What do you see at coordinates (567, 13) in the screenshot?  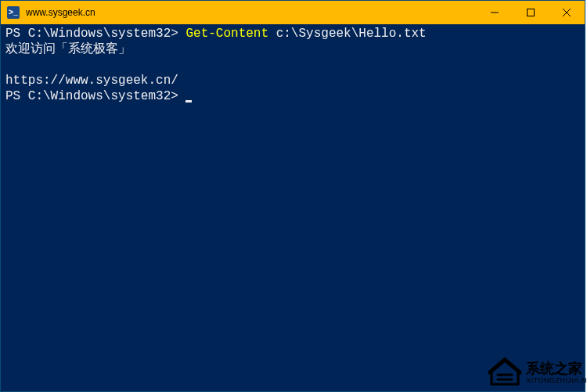 I see `close-icon` at bounding box center [567, 13].